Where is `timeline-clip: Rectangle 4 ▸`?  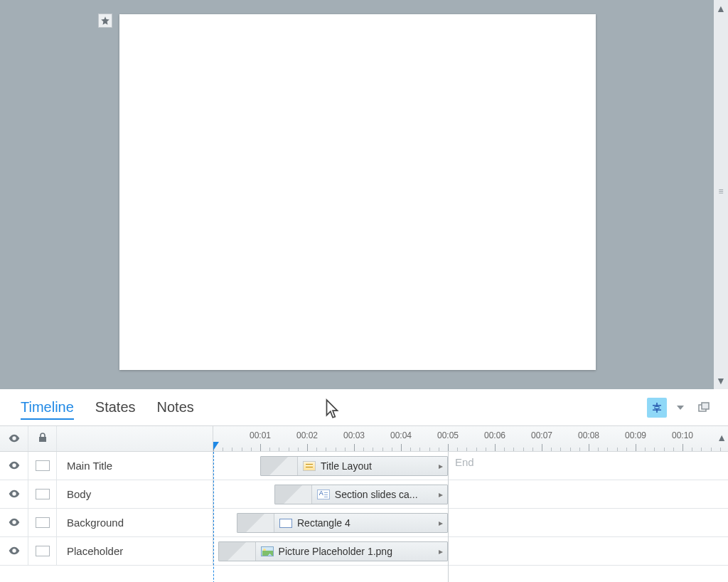 timeline-clip: Rectangle 4 ▸ is located at coordinates (343, 523).